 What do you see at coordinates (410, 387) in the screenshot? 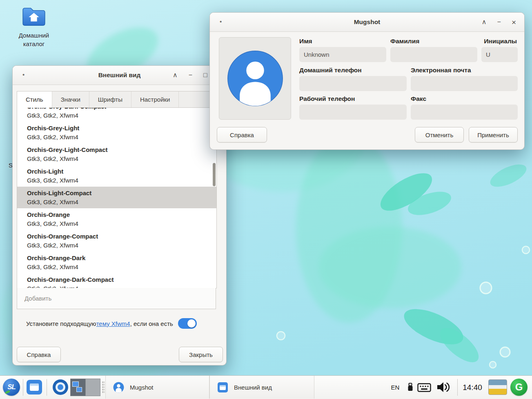
I see `tray-device-icon` at bounding box center [410, 387].